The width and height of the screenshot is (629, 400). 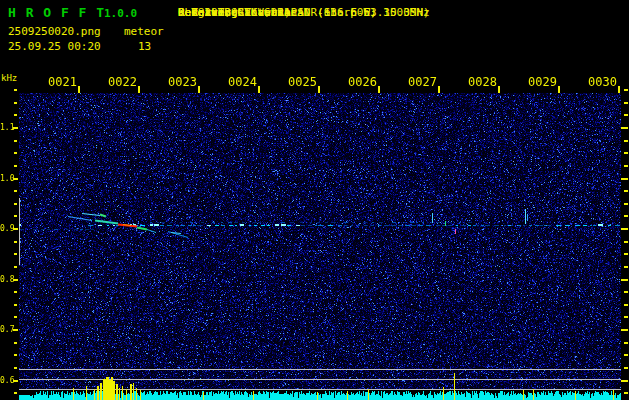 I want to click on freq-label: 0.8, so click(x=6, y=280).